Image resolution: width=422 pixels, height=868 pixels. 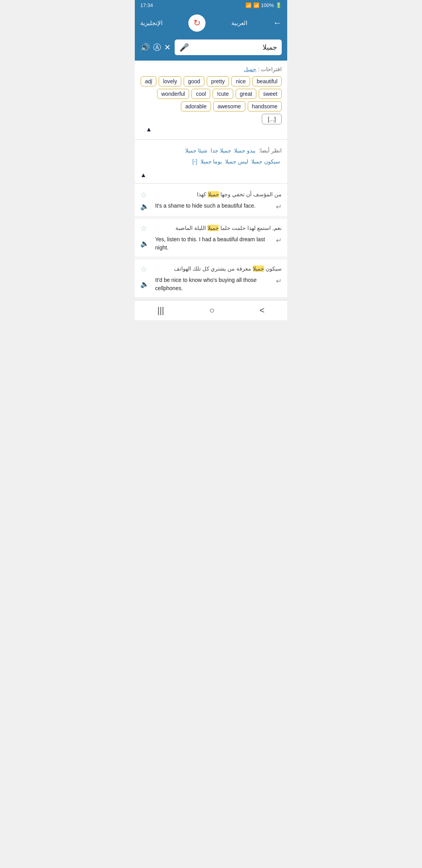 What do you see at coordinates (214, 206) in the screenshot?
I see `english-sentence-1: It's a shame to hide such a beautiful fa…` at bounding box center [214, 206].